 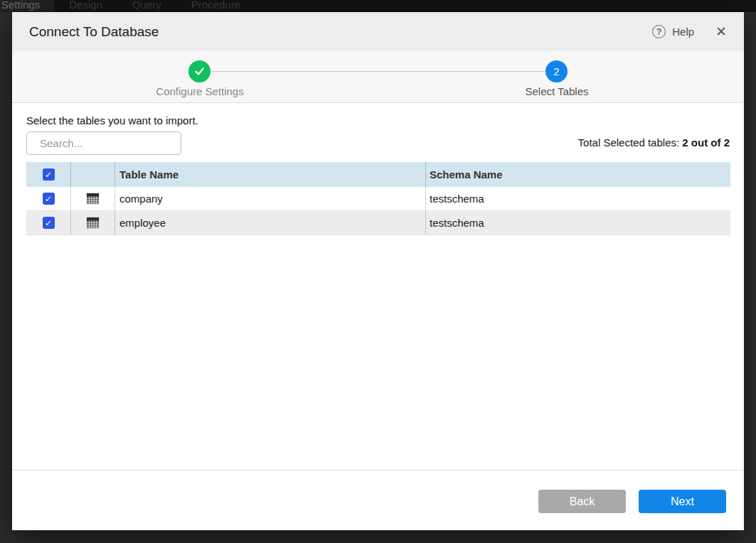 I want to click on background-app-tabs: Settings Design Query Procedure, so click(x=378, y=6).